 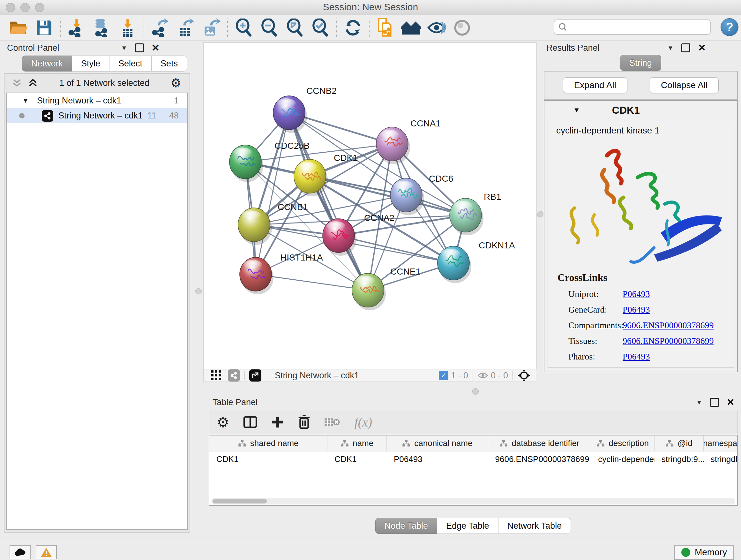 I want to click on grid-view-icon, so click(x=216, y=375).